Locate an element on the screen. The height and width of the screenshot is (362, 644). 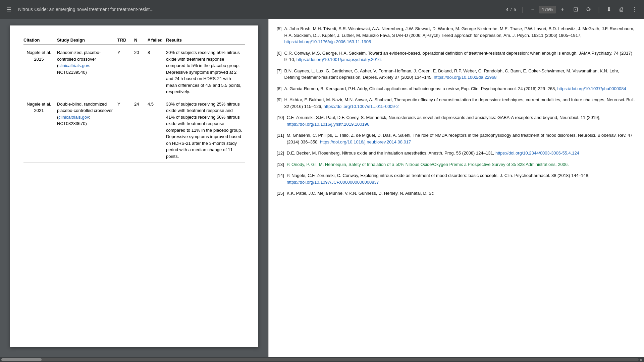
ref-link: https://doi.org/10.1016/j.neubiorev.2014… is located at coordinates (366, 142).